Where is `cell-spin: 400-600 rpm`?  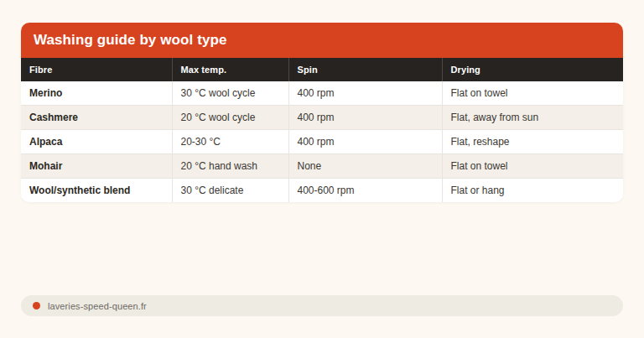
cell-spin: 400-600 rpm is located at coordinates (366, 191).